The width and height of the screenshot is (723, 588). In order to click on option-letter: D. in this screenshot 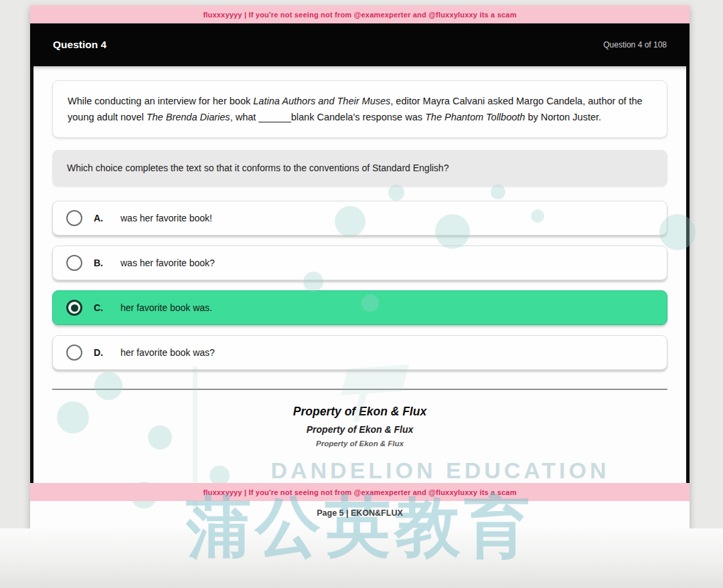, I will do `click(102, 353)`.